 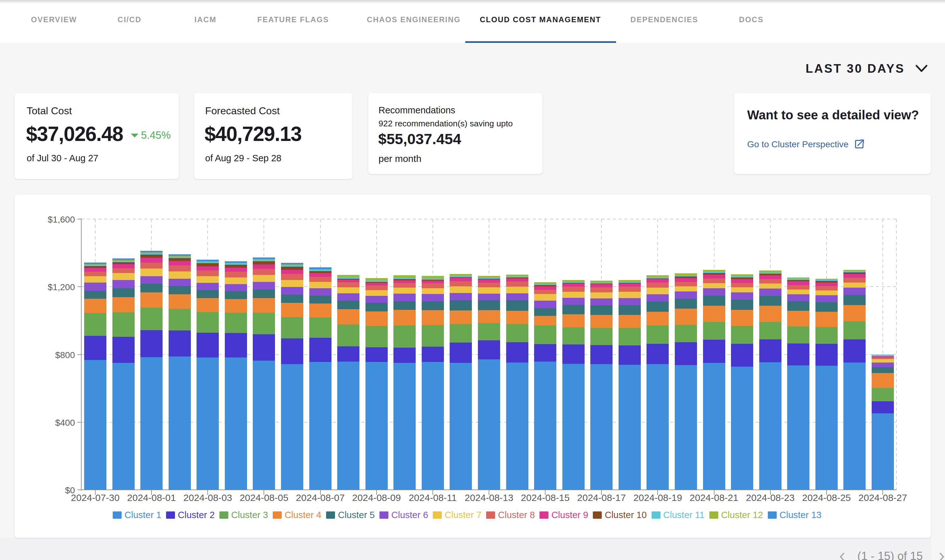 What do you see at coordinates (545, 498) in the screenshot?
I see `svg-text: 2024-08-15` at bounding box center [545, 498].